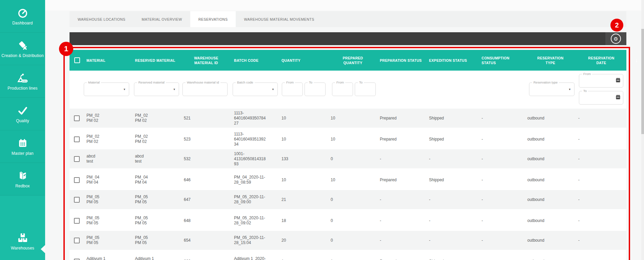 The height and width of the screenshot is (260, 644). I want to click on quantity-cell: 21, so click(303, 200).